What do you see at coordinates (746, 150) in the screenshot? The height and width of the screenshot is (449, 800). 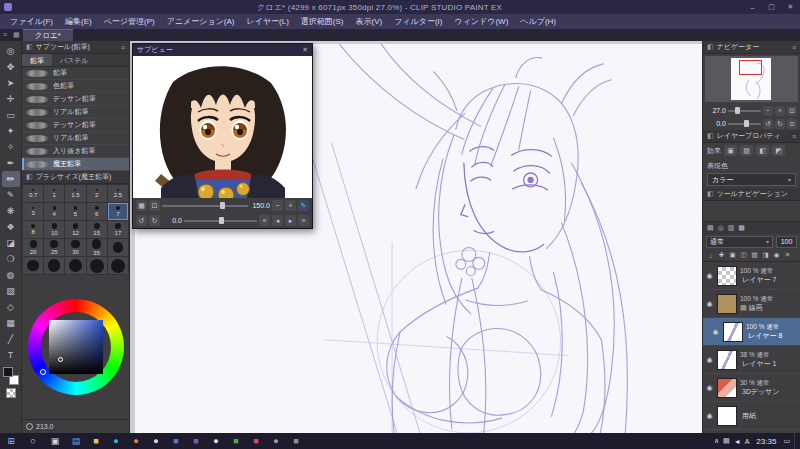 I see `effect-icon: ▨` at bounding box center [746, 150].